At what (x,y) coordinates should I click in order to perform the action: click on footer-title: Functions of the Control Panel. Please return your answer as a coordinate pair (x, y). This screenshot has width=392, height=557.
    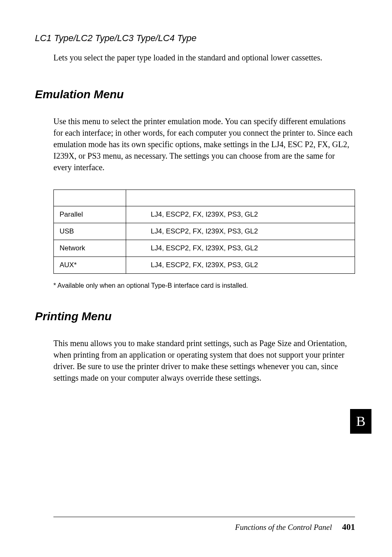
    Looking at the image, I should click on (284, 527).